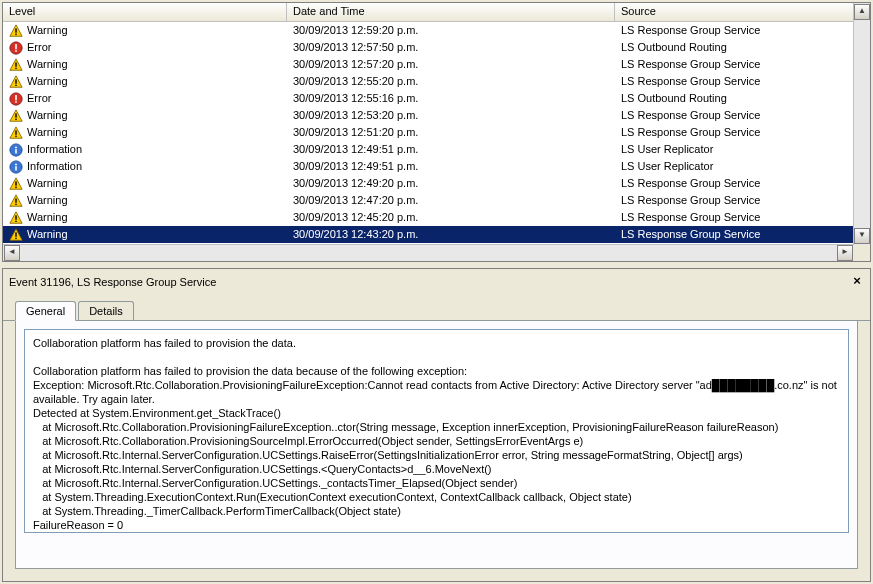 This screenshot has width=873, height=584. What do you see at coordinates (451, 132) in the screenshot?
I see `cell-date: 30/09/2013 12:51:20 p.m.` at bounding box center [451, 132].